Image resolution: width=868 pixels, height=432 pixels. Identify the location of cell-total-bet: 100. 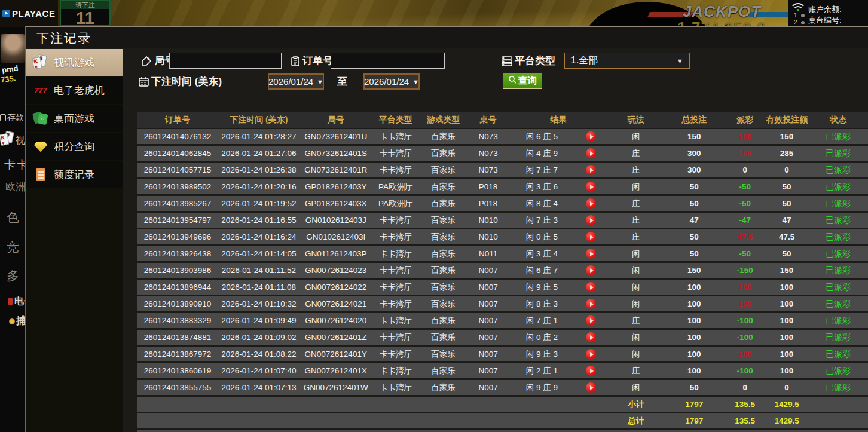
(694, 370).